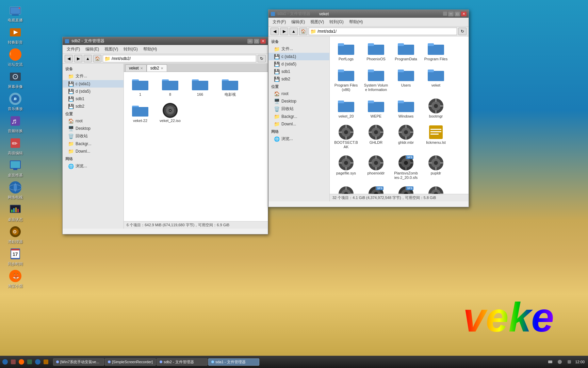 The height and width of the screenshot is (368, 588). I want to click on file-item-bootsect: BOOTSECT.BAK, so click(346, 137).